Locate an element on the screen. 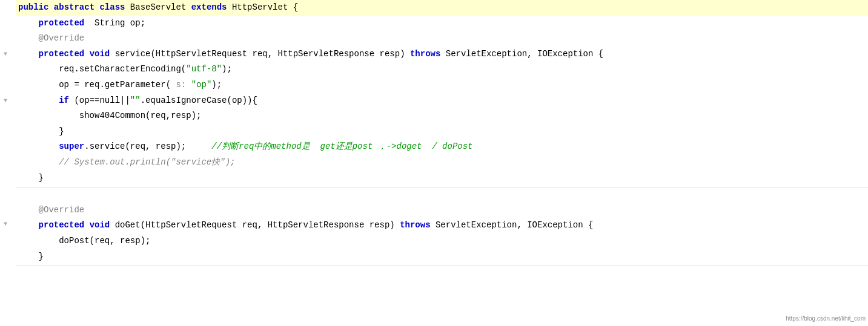 The height and width of the screenshot is (326, 868). token: doGet(HttpServletRequest req, HttpServle… is located at coordinates (254, 225).